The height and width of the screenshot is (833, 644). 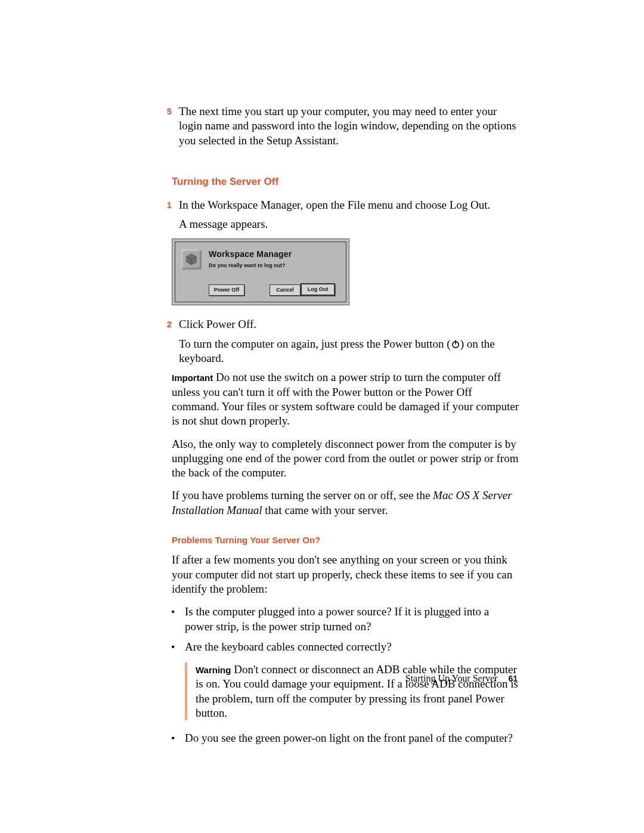 What do you see at coordinates (352, 647) in the screenshot?
I see `bullet-2-text: Are the keyboard cables connected correc…` at bounding box center [352, 647].